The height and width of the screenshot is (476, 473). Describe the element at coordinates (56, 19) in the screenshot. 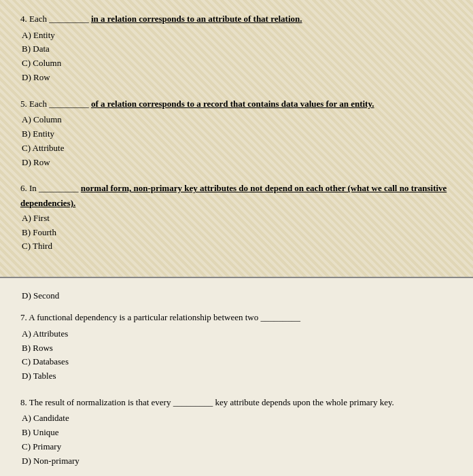

I see `q4-prefix: 4. Each _________` at that location.